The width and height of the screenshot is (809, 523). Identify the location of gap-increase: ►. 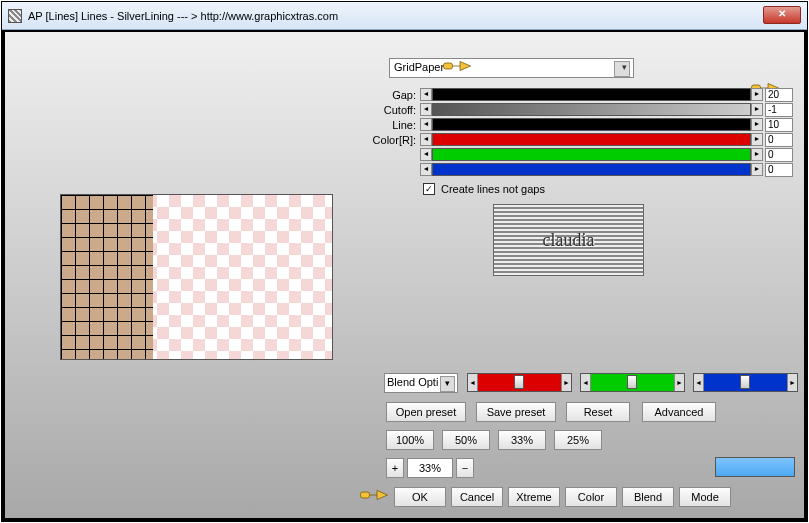
(757, 94).